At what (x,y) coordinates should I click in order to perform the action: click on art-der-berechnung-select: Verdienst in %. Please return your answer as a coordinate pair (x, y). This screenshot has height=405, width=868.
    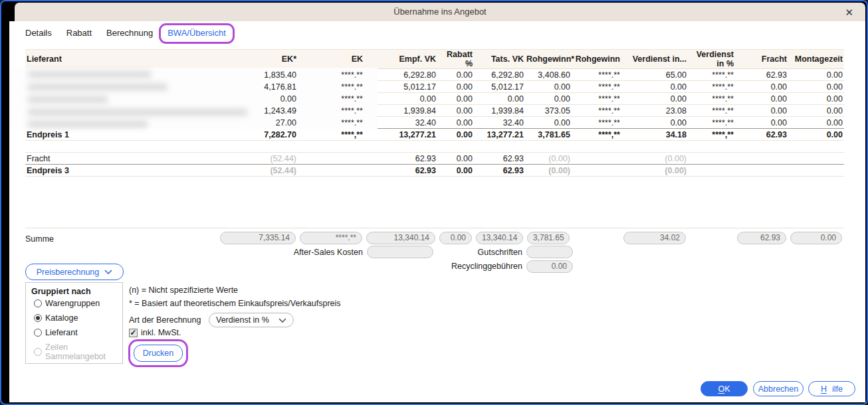
    Looking at the image, I should click on (251, 320).